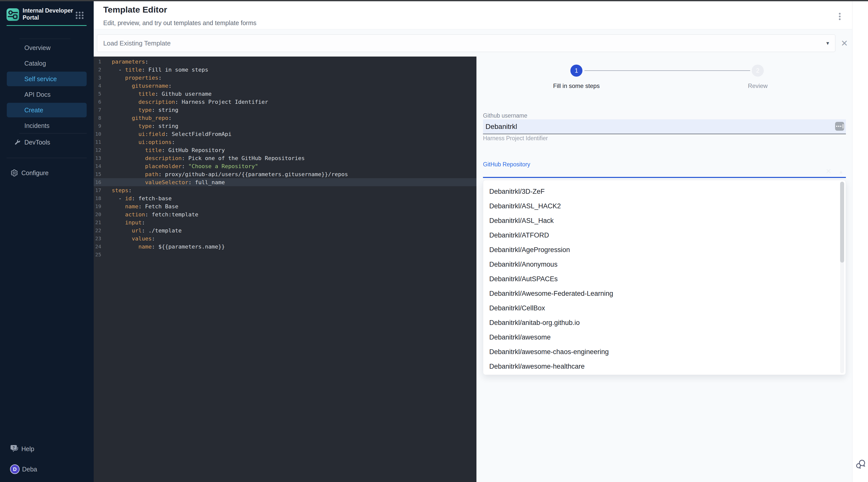  I want to click on repository-option-12: Debanitrkl/awesome-chaos-engineering, so click(664, 352).